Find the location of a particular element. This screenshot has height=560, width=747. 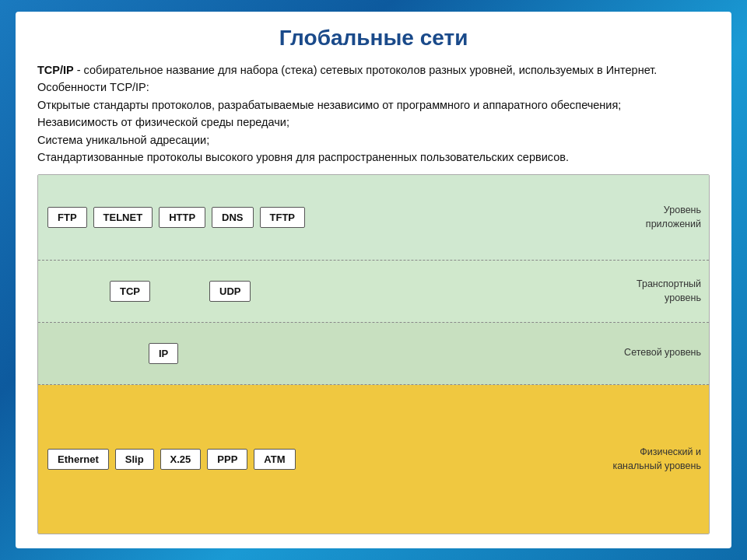

app-protocols: FTP TELNET HTTP DNS TFTP is located at coordinates (374, 218).